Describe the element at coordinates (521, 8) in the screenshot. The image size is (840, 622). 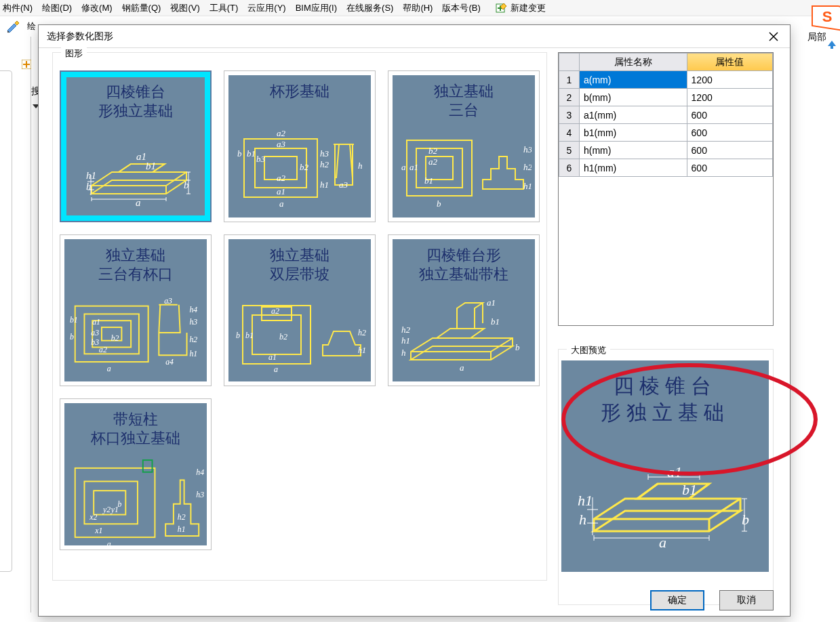
I see `new-change-button: 新建变更` at that location.